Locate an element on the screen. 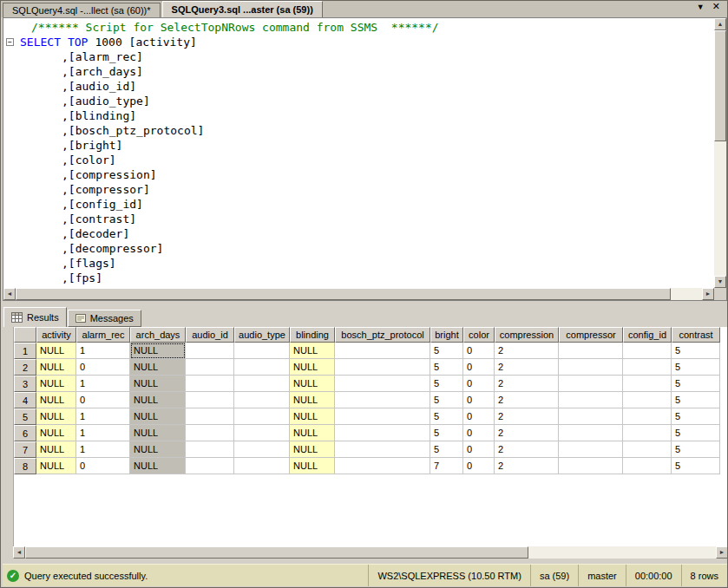 The image size is (728, 588). horizontal-scroll-thumb is located at coordinates (344, 294).